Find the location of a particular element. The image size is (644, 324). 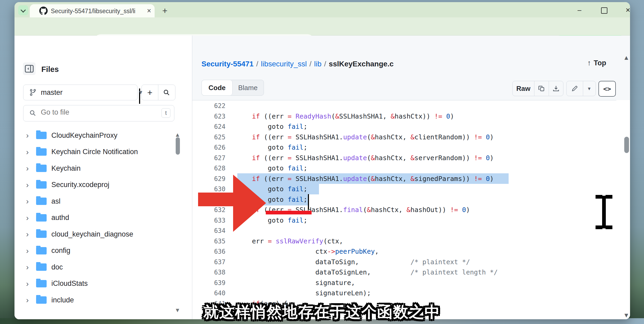

code-text: err = sslRawVerify(ctx, is located at coordinates (282, 241).